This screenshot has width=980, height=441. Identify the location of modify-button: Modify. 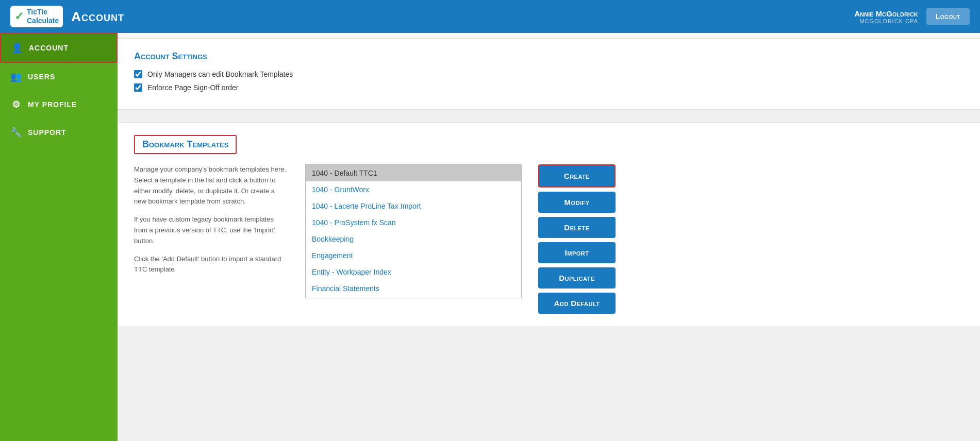
(577, 202).